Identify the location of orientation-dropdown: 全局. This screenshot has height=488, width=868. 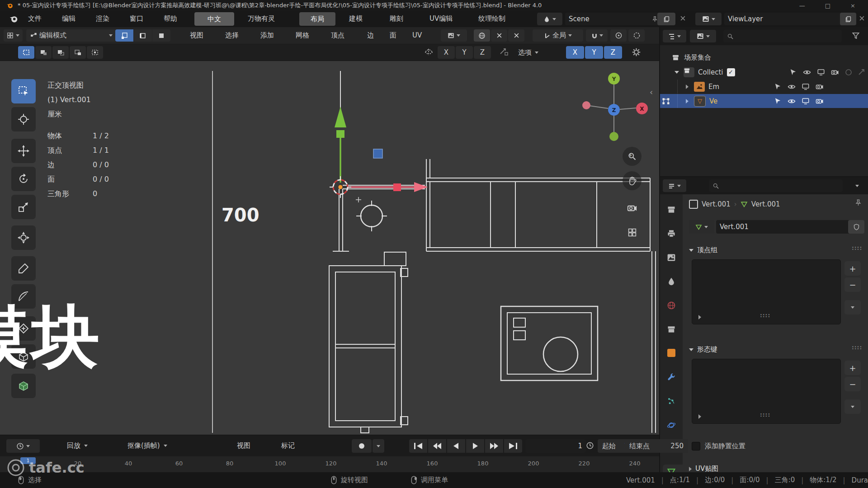
(558, 35).